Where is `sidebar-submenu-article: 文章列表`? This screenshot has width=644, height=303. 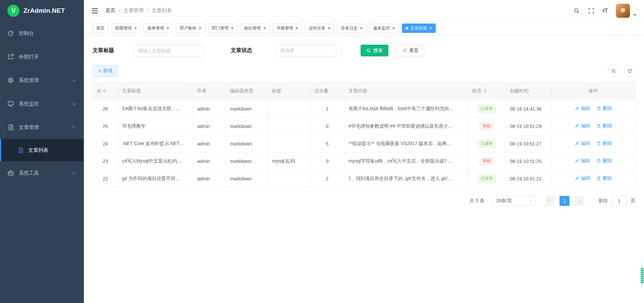 sidebar-submenu-article: 文章列表 is located at coordinates (42, 150).